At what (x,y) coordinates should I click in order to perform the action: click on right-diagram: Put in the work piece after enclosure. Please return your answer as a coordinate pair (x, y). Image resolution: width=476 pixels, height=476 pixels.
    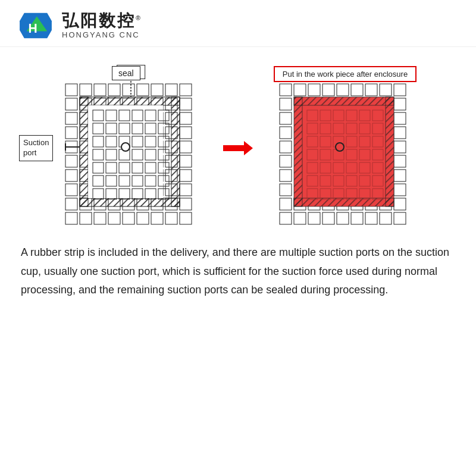
    Looking at the image, I should click on (345, 148).